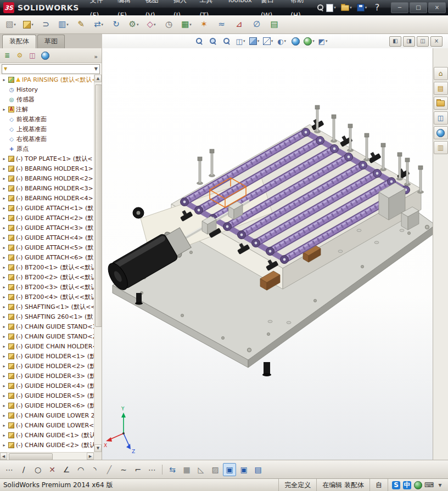 The height and width of the screenshot is (491, 448). What do you see at coordinates (47, 218) in the screenshot?
I see `tree-item-guide-attach-2: ▸(-) GUIDE ATTACH<2> (默` at bounding box center [47, 218].